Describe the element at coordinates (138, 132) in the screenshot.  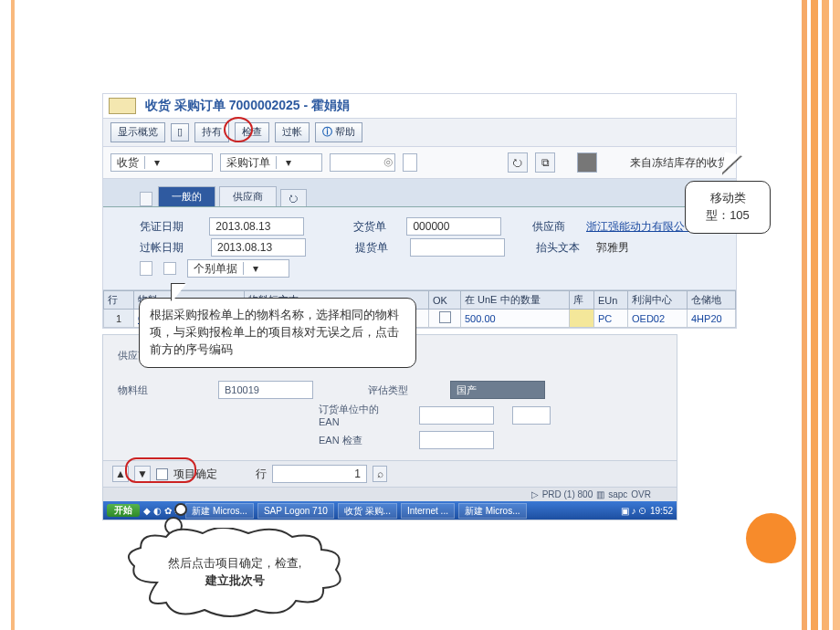
I see `overview-button: 显示概览` at that location.